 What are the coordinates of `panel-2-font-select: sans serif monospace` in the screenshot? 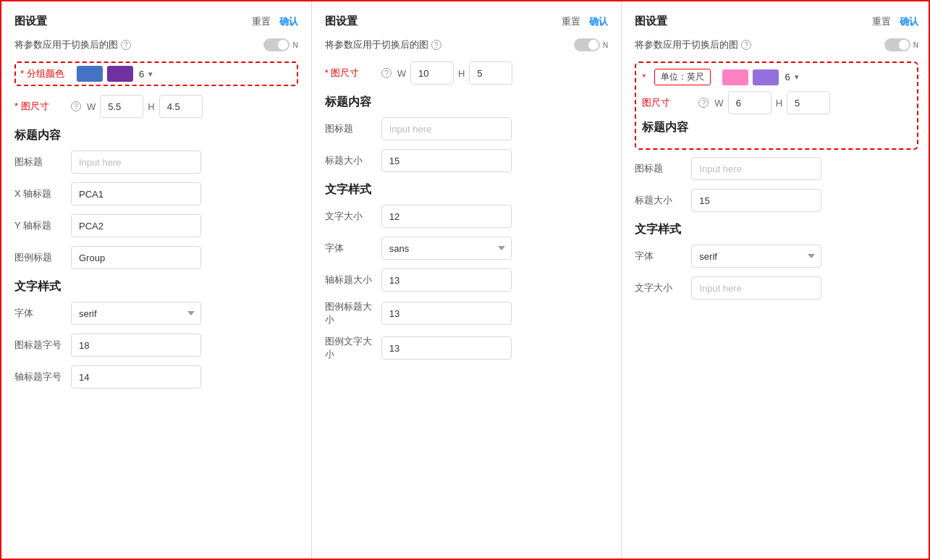 It's located at (447, 248).